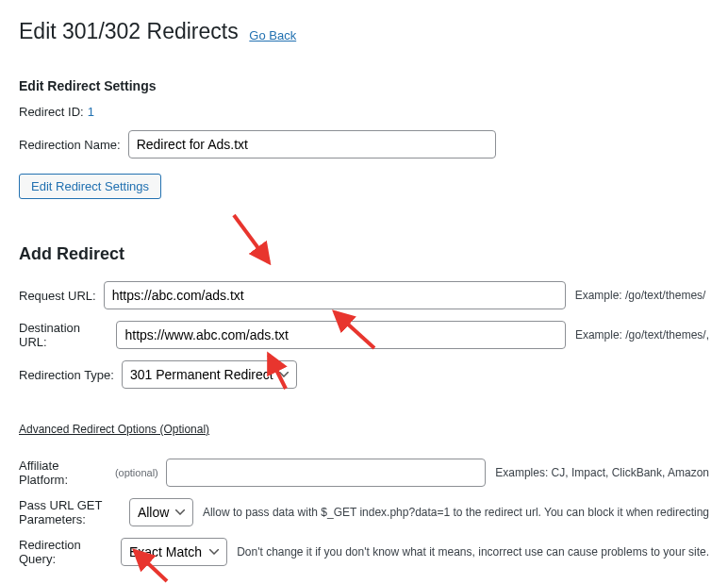 Image resolution: width=728 pixels, height=584 pixels. I want to click on affiliate-platform-label: Affiliate Platform:, so click(65, 473).